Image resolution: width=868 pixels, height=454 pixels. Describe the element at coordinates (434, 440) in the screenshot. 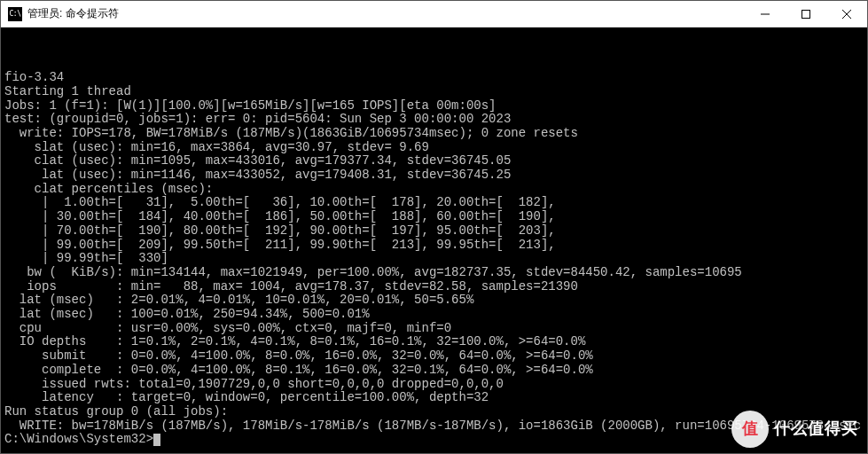

I see `terminal-line: C:\Windows\System32>` at that location.